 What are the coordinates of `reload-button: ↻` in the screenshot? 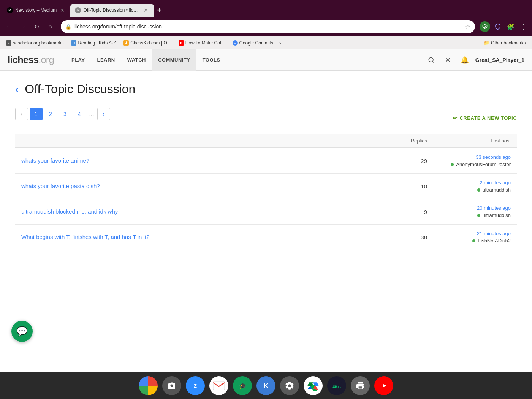 It's located at (36, 27).